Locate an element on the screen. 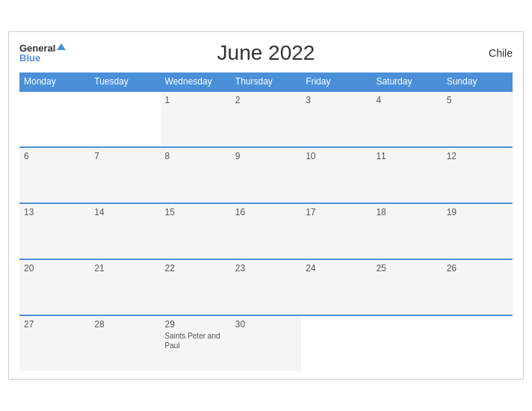 The height and width of the screenshot is (411, 532). calendar-cell: 3 is located at coordinates (336, 120).